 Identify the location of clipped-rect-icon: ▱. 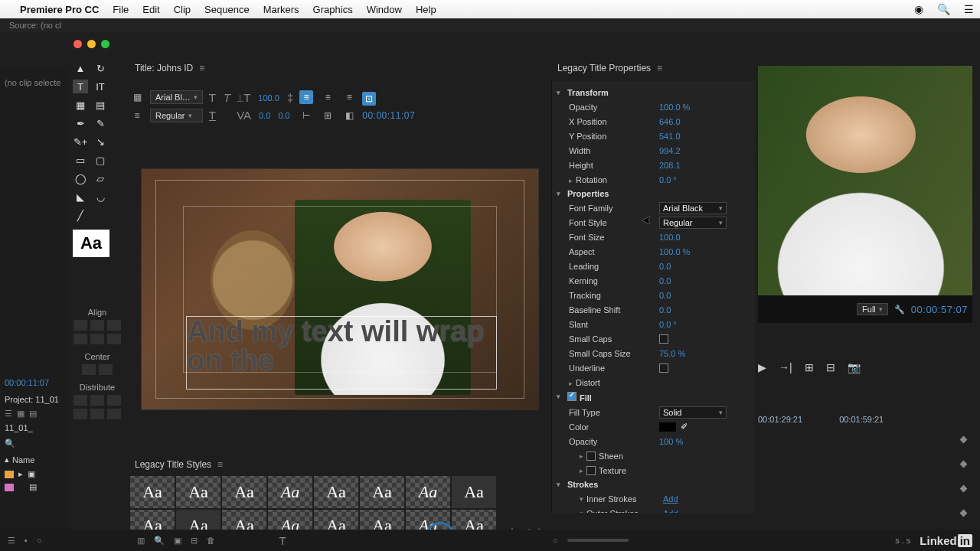
(100, 178).